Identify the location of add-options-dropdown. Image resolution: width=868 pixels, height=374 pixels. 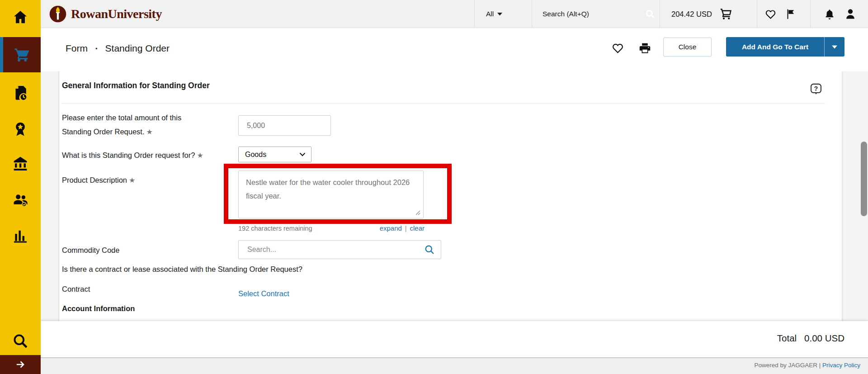
(835, 47).